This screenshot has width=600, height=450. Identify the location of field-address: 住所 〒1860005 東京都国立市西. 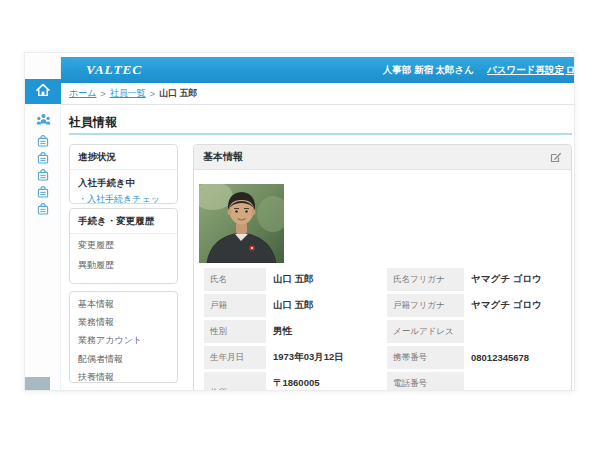
(292, 382).